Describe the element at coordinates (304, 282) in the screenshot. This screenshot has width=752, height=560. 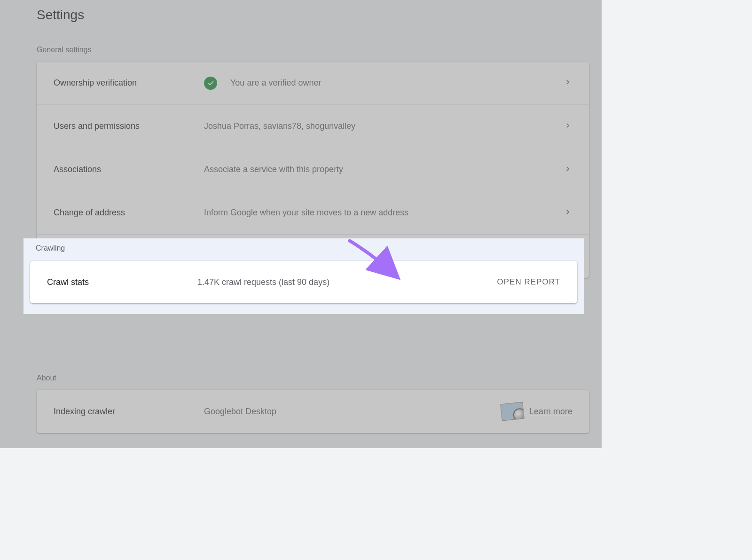
I see `row-crawl-stats: Crawl stats 1.47K crawl requests (last 9…` at that location.